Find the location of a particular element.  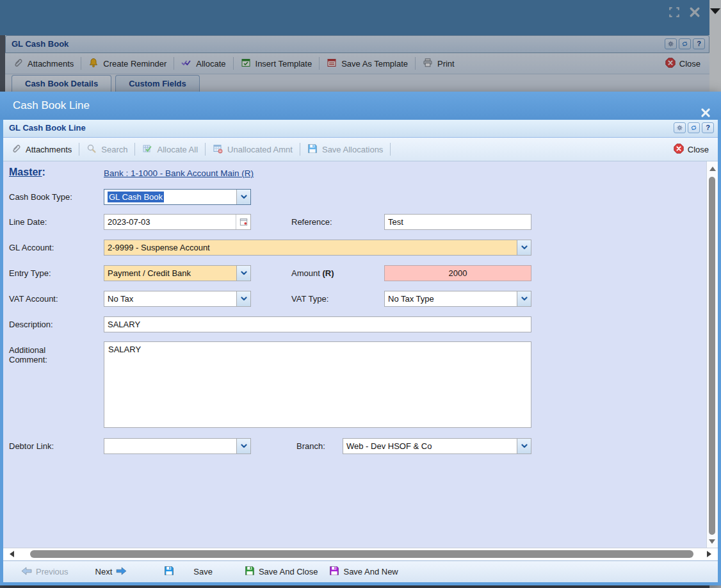

settings-gear-icon is located at coordinates (680, 128).